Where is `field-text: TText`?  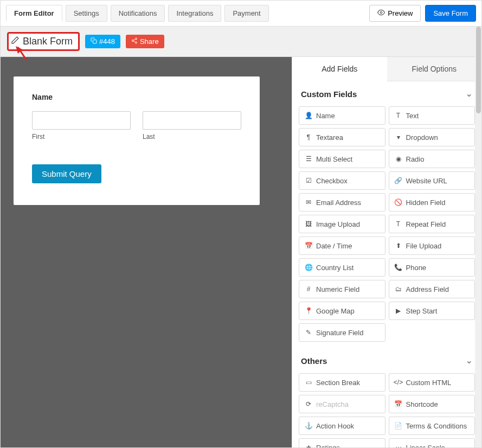
field-text: TText is located at coordinates (432, 116).